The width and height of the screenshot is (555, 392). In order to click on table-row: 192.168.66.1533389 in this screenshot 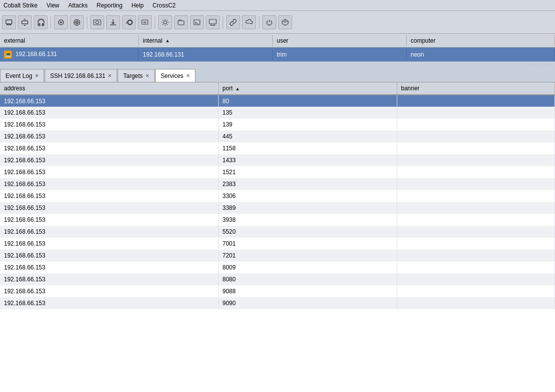, I will do `click(278, 208)`.